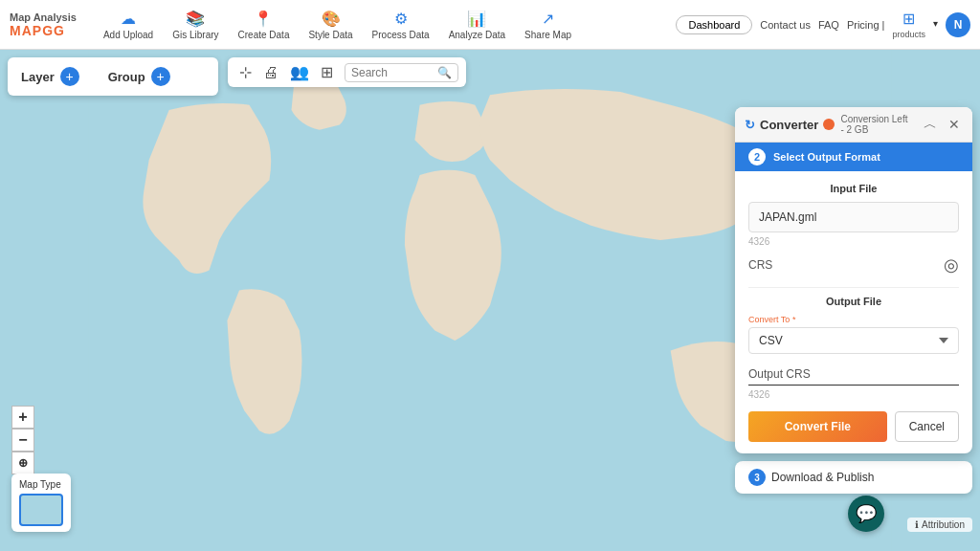 The image size is (980, 551). Describe the element at coordinates (926, 427) in the screenshot. I see `cancel-button: Cancel` at that location.